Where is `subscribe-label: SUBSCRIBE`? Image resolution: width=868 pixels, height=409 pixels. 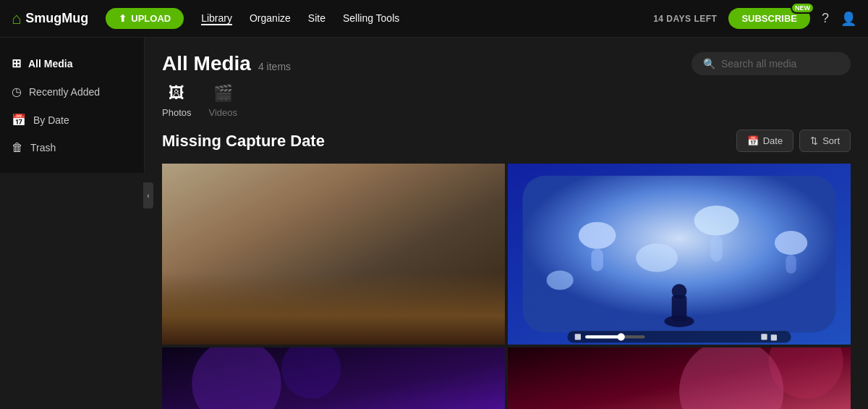 subscribe-label: SUBSCRIBE is located at coordinates (770, 19).